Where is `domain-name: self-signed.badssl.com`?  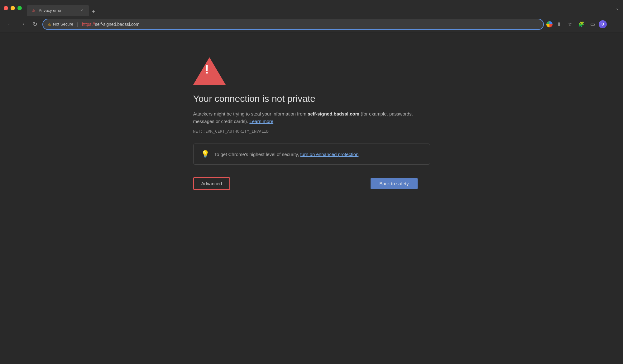 domain-name: self-signed.badssl.com is located at coordinates (333, 114).